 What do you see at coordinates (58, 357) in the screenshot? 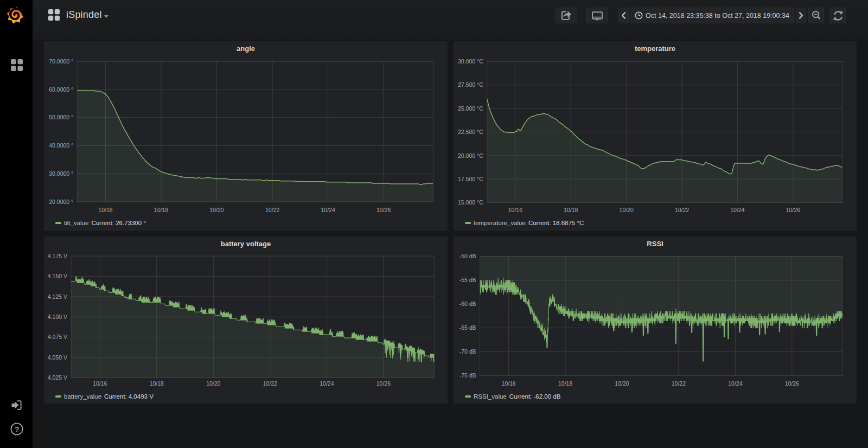
I see `svg-text: 4.050 V` at bounding box center [58, 357].